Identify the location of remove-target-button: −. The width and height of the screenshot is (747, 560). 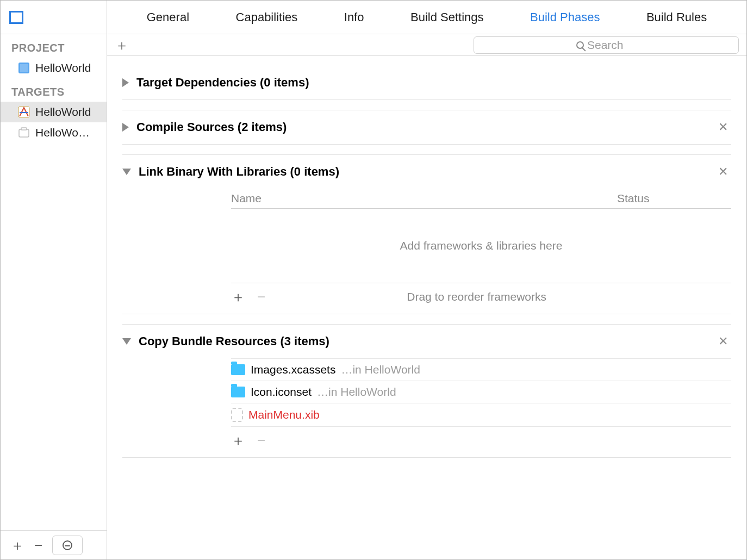
(38, 545).